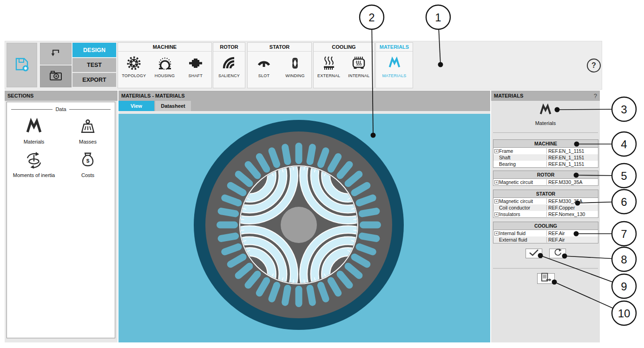 This screenshot has height=348, width=644. What do you see at coordinates (173, 106) in the screenshot?
I see `tab-datasheet: Datasheet` at bounding box center [173, 106].